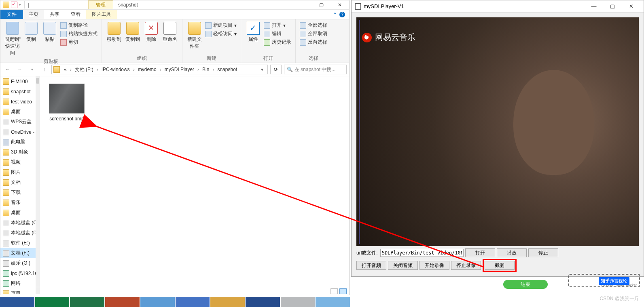 This screenshot has width=644, height=307. What do you see at coordinates (253, 32) in the screenshot?
I see `properties-button: 属性` at bounding box center [253, 32].